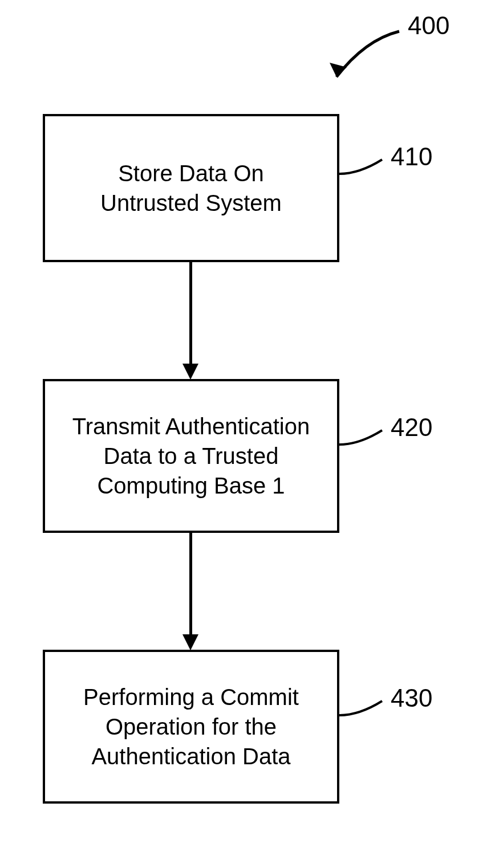 The width and height of the screenshot is (499, 868). Describe the element at coordinates (191, 727) in the screenshot. I see `step-text-3: Performing a Commit Operation for the Au…` at that location.